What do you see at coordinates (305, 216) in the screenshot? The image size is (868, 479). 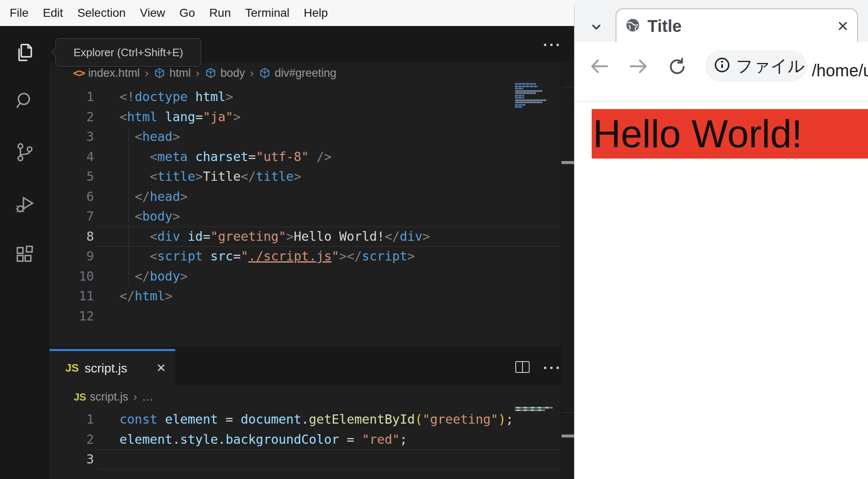 I see `code-line: 7 <body>` at bounding box center [305, 216].